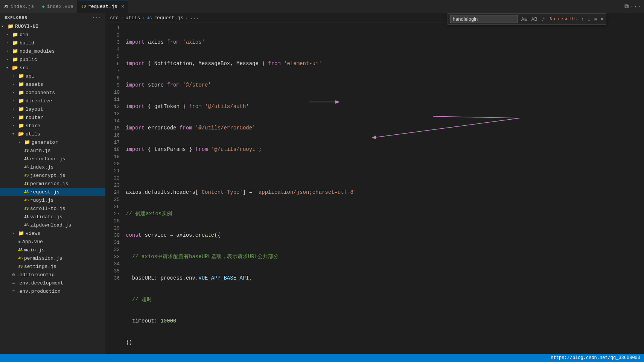 The width and height of the screenshot is (644, 362). I want to click on sidebar-item-request-js: › JS request.js, so click(53, 192).